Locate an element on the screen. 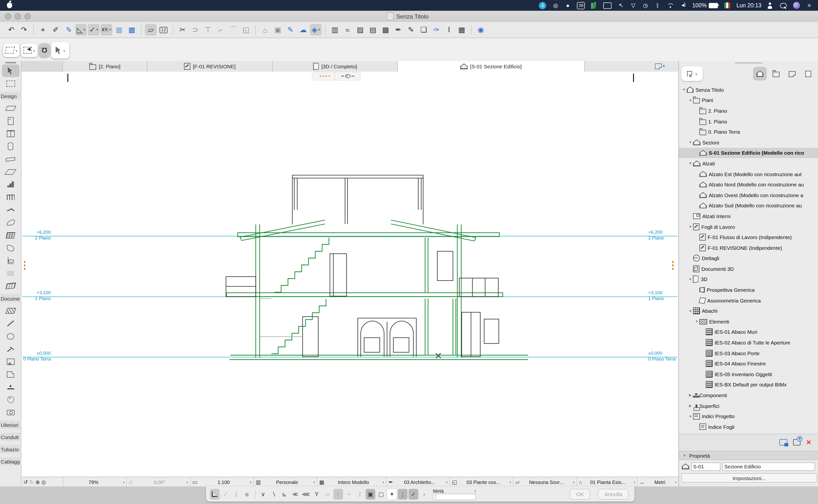 The image size is (818, 504). snap-reference-button: ⌇ is located at coordinates (338, 494).